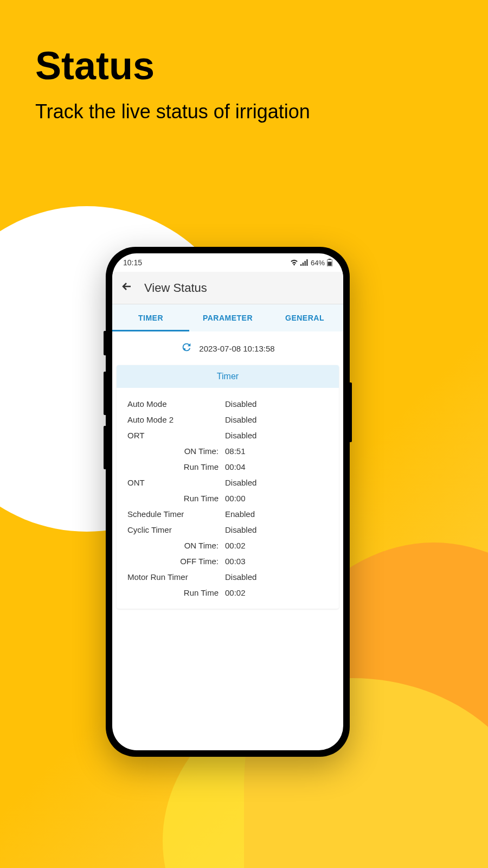  I want to click on back-arrow-icon, so click(127, 288).